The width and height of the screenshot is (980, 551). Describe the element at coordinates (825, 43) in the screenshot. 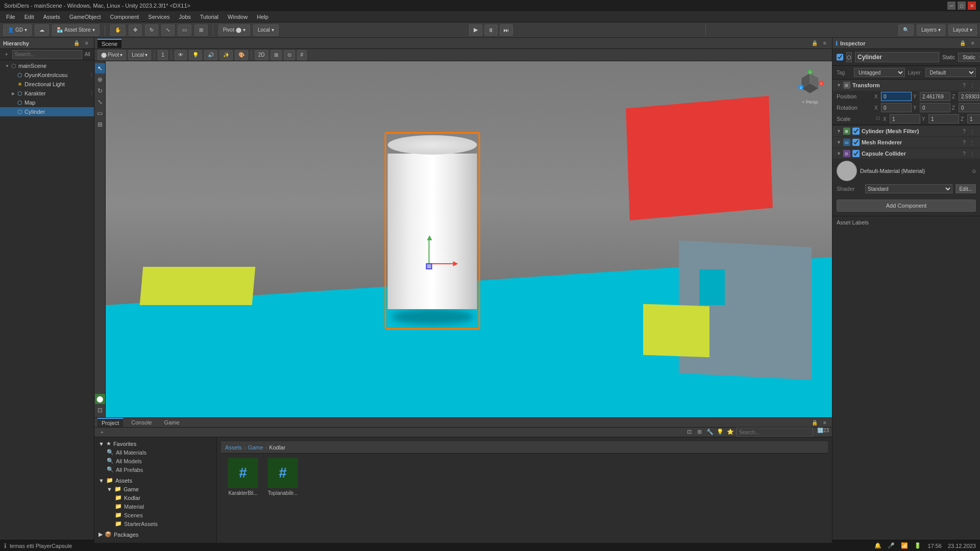

I see `scene-menu-icon: ≡` at that location.